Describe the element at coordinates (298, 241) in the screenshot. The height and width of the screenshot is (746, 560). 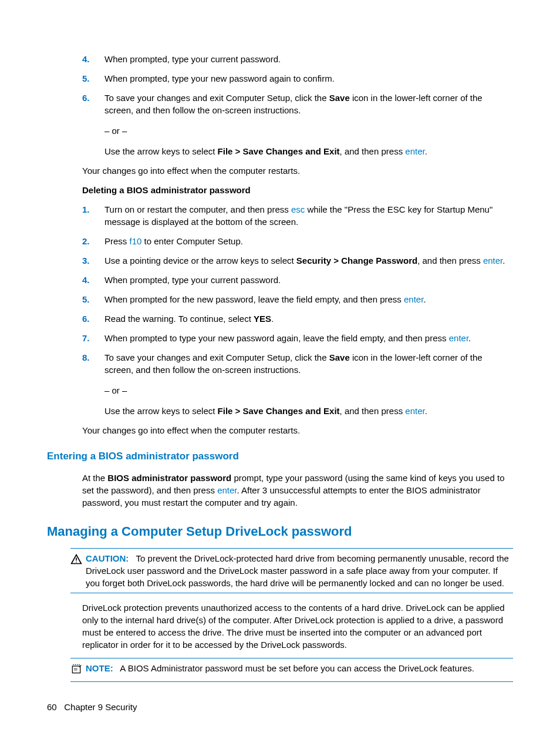
I see `list-item: 2. Press f10 to enter Computer Setup.` at that location.